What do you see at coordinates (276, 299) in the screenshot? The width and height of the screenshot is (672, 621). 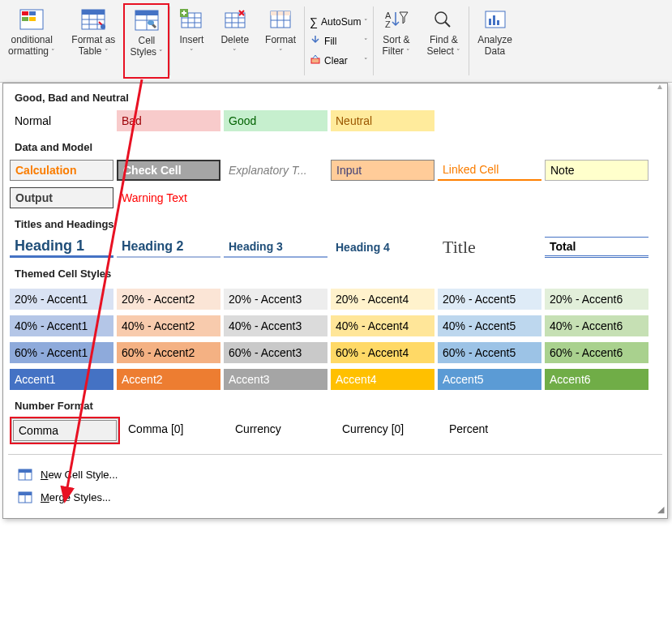 I see `style-20-accent3: 20% - Accent3` at bounding box center [276, 299].